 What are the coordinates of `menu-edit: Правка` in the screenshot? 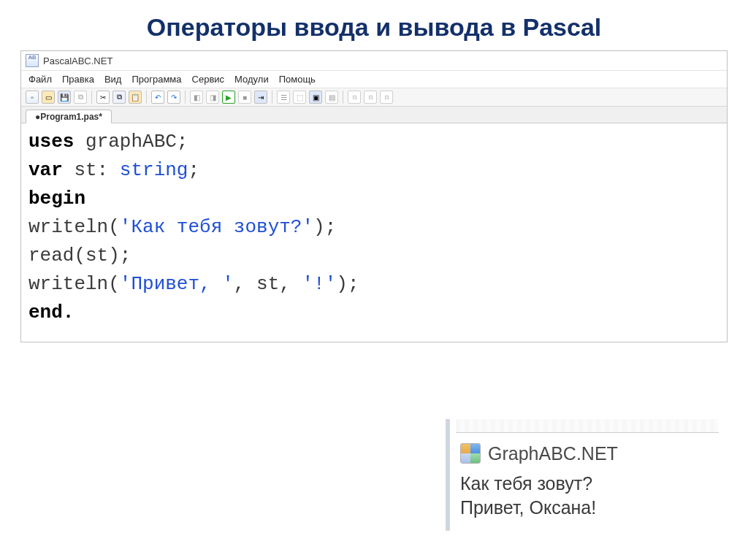 It's located at (78, 79).